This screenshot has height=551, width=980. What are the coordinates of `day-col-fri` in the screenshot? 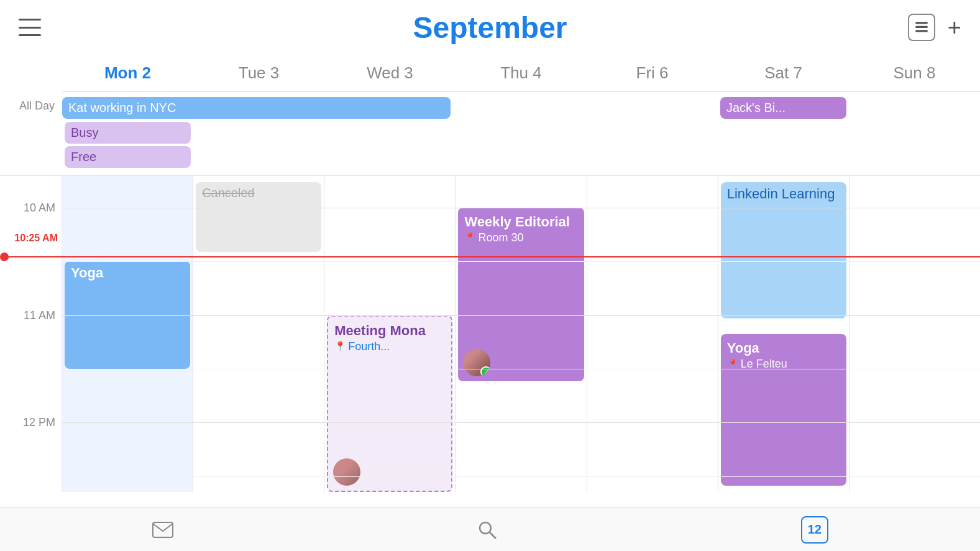 It's located at (653, 334).